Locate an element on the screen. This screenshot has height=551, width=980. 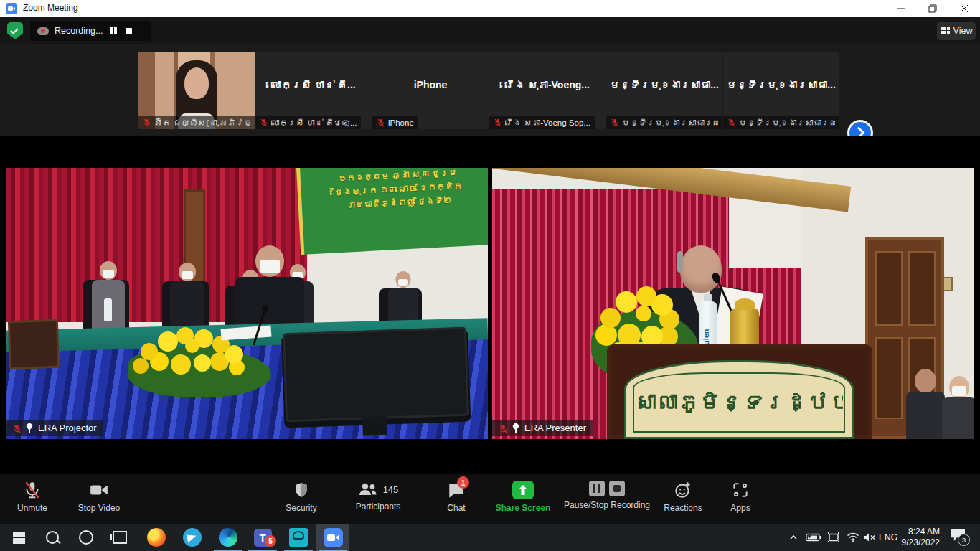
meeting-toolbar: Unmute Stop Video Security 145 Participa… is located at coordinates (490, 499).